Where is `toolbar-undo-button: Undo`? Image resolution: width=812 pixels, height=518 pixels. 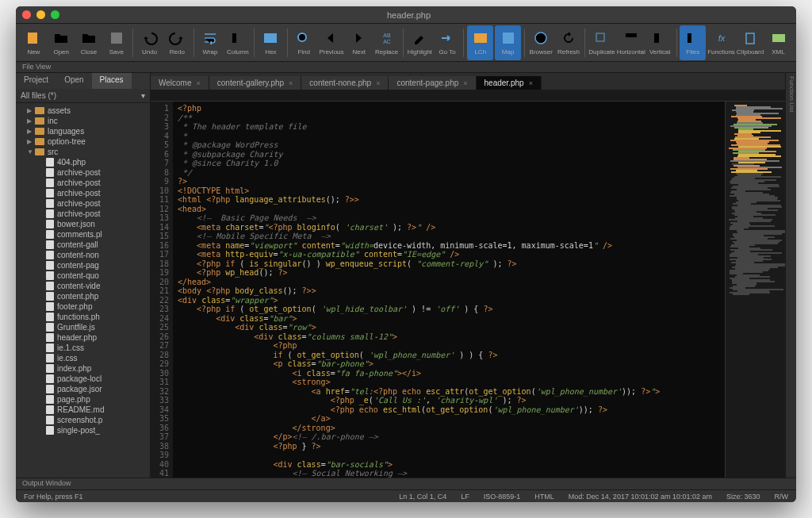 toolbar-undo-button: Undo is located at coordinates (149, 43).